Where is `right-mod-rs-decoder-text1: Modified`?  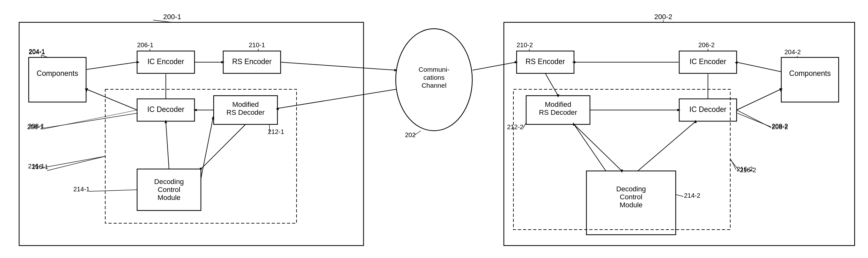 right-mod-rs-decoder-text1: Modified is located at coordinates (558, 104).